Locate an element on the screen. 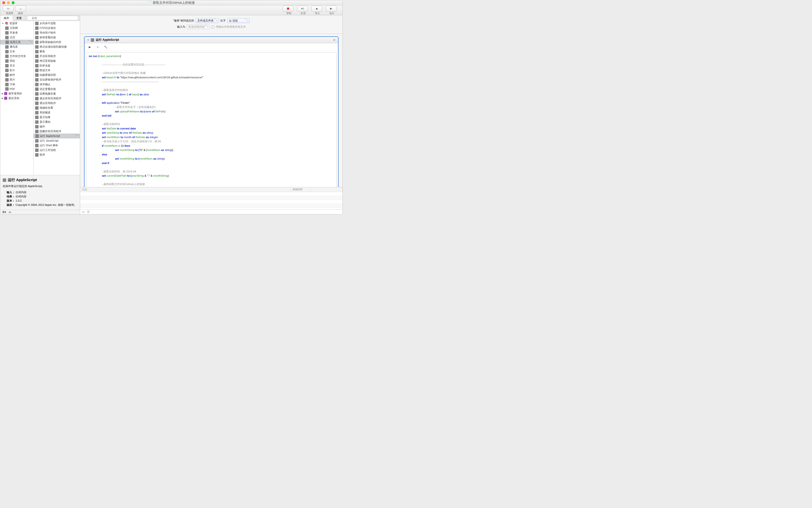 Image resolution: width=812 pixels, height=508 pixels. media-label: 媒体 is located at coordinates (21, 13).